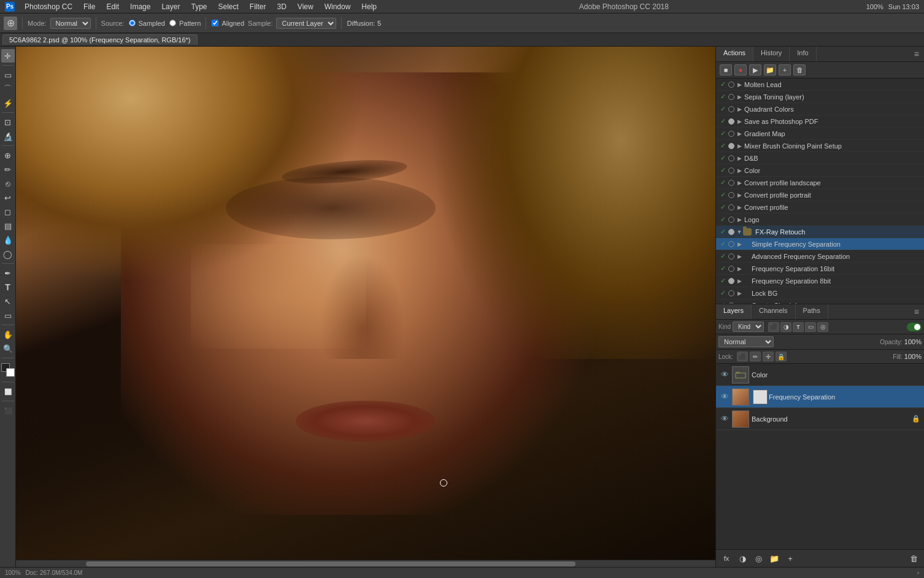 The height and width of the screenshot is (578, 924). I want to click on pen-tool: ✒, so click(8, 273).